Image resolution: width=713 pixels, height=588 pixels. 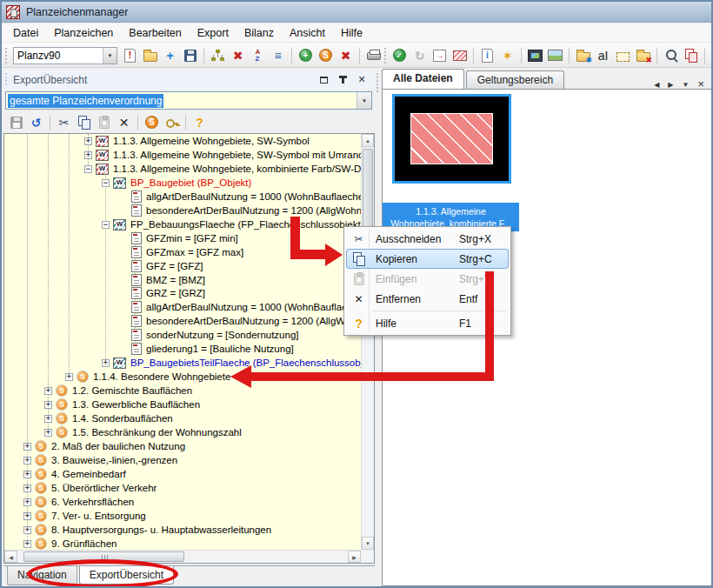 I want to click on cut-icon: ✂, so click(x=64, y=122).